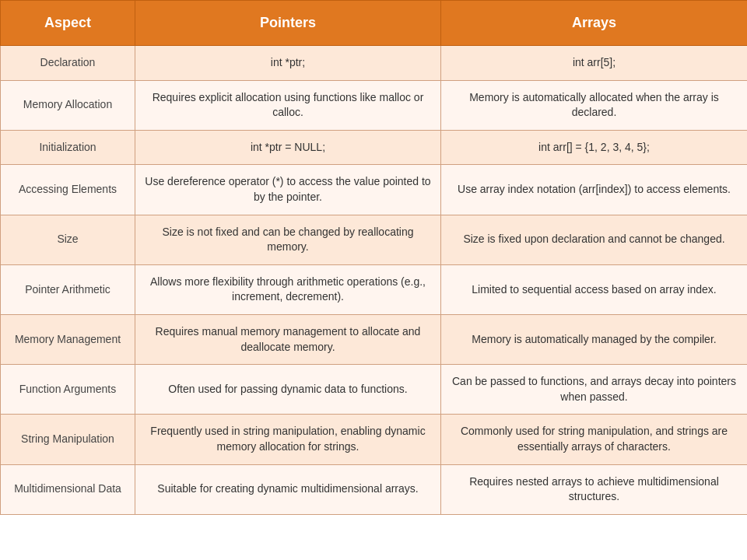 The image size is (747, 560). I want to click on header-pointers: Pointers, so click(288, 23).